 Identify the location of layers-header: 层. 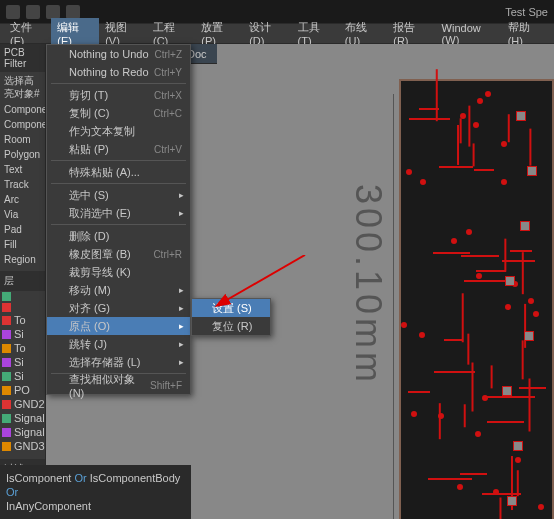
(22, 281).